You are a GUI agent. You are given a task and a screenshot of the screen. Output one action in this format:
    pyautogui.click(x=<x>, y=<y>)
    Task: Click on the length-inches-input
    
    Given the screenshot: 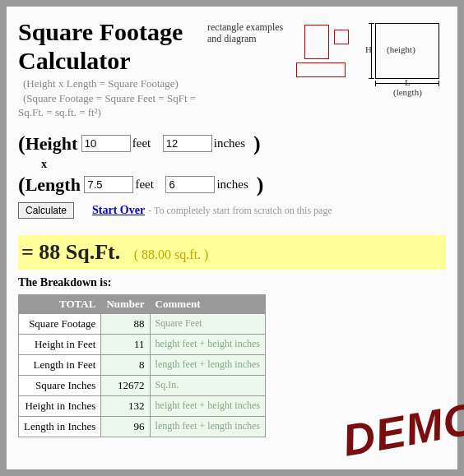 What is the action you would take?
    pyautogui.click(x=190, y=184)
    